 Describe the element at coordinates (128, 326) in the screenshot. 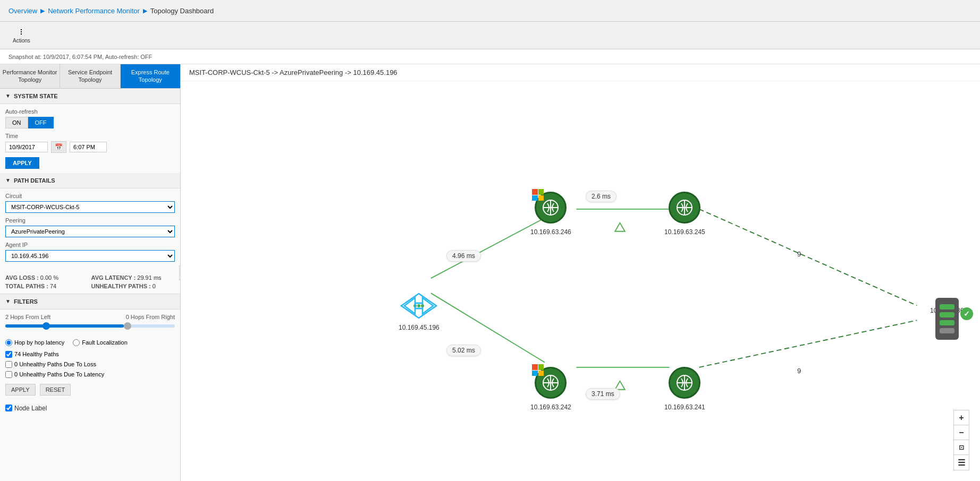

I see `slider-thumb-right` at that location.